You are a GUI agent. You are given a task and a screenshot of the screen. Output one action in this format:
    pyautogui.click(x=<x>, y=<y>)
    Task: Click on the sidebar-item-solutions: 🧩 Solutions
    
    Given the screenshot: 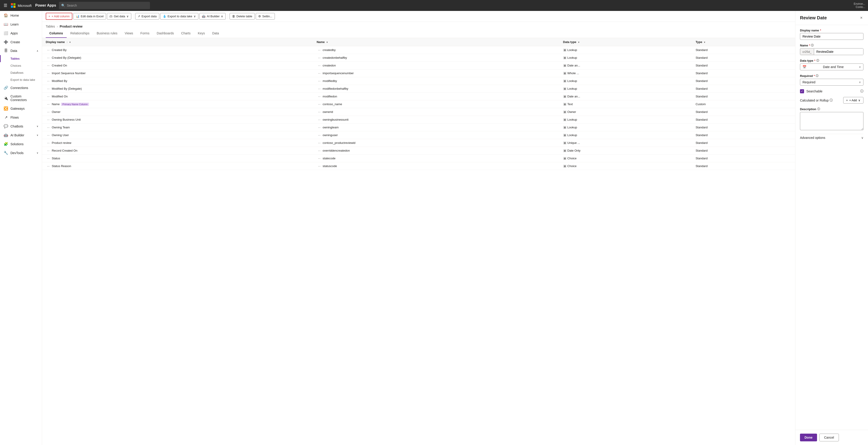 What is the action you would take?
    pyautogui.click(x=21, y=144)
    